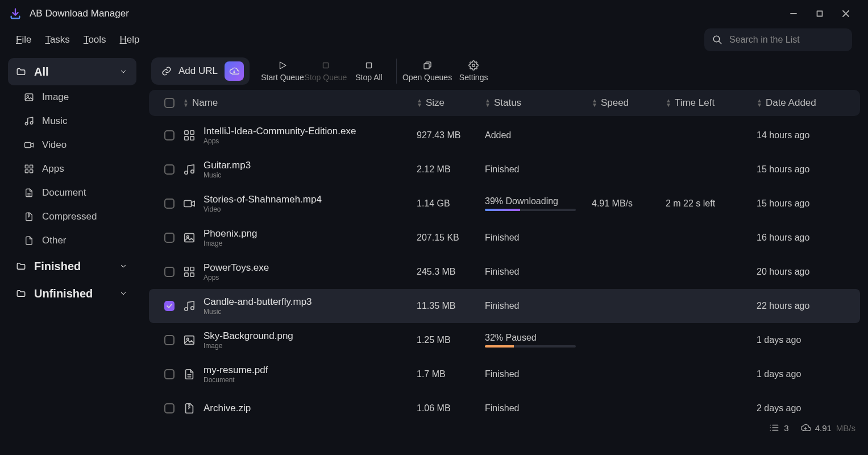 The height and width of the screenshot is (455, 868). Describe the element at coordinates (369, 71) in the screenshot. I see `stop-all-button: Stop All` at that location.